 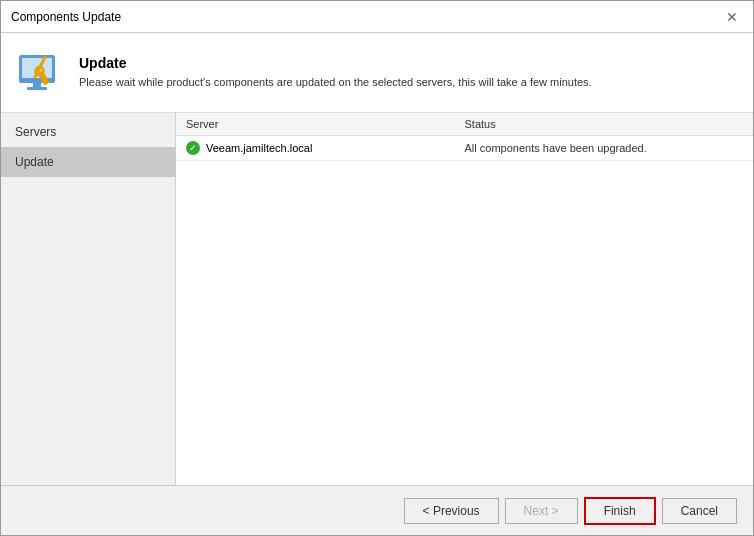 What do you see at coordinates (326, 148) in the screenshot?
I see `server-cell: ✓ Veeam.jamiltech.local` at bounding box center [326, 148].